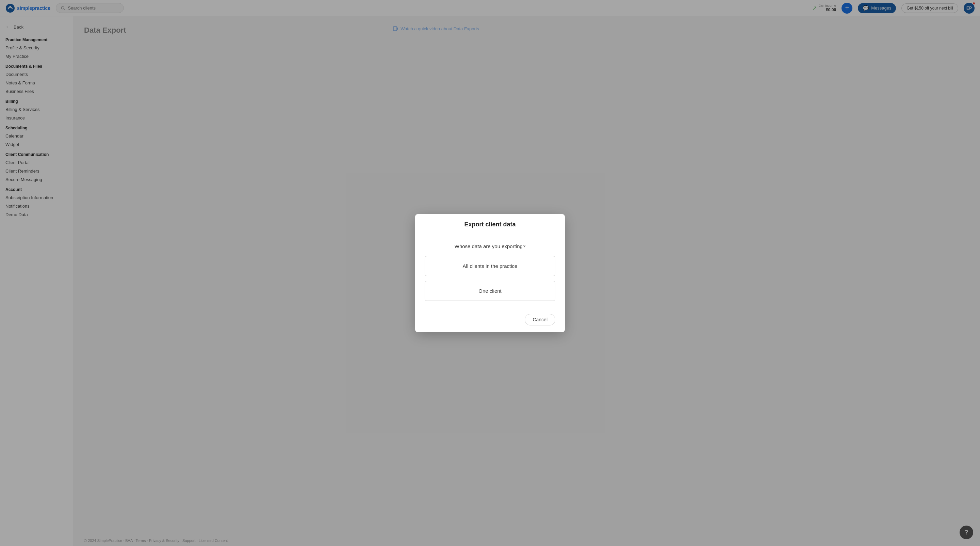 The height and width of the screenshot is (546, 980). I want to click on modal-title: Export client data, so click(457, 224).